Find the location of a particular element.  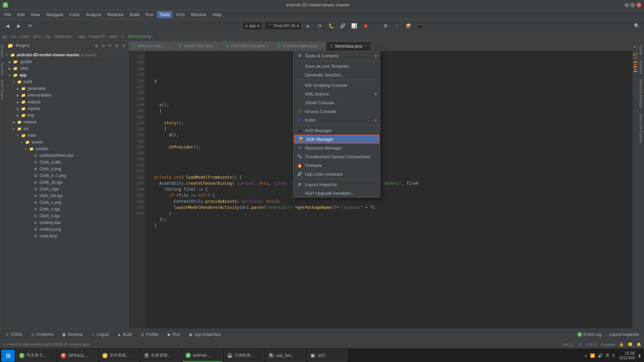

assistant-panel-button: Assistant is located at coordinates (641, 67).